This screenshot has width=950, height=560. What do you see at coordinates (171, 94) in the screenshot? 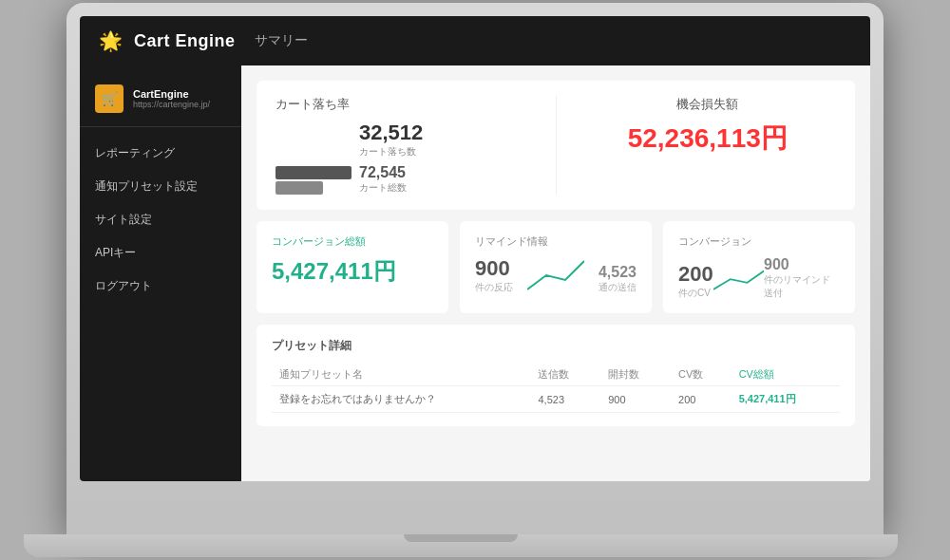
I see `site-name: CartEngine` at bounding box center [171, 94].